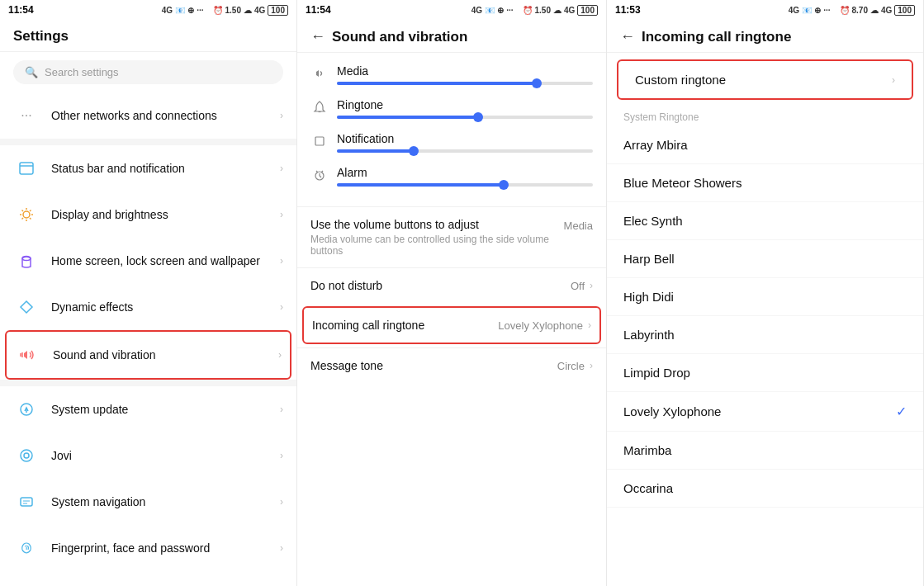 This screenshot has height=586, width=924. What do you see at coordinates (282, 456) in the screenshot?
I see `jovi-chevron: ›` at bounding box center [282, 456].